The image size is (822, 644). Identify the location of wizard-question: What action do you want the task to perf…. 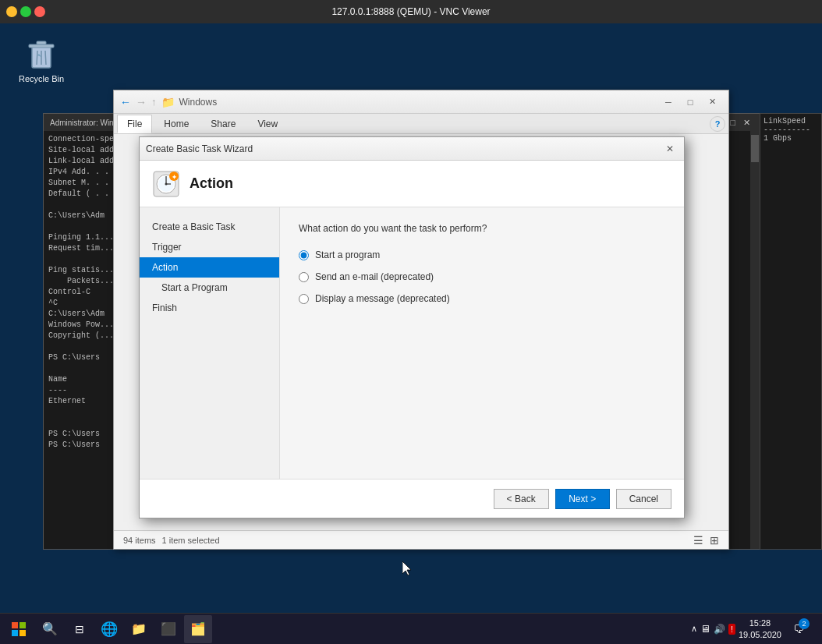
(482, 228).